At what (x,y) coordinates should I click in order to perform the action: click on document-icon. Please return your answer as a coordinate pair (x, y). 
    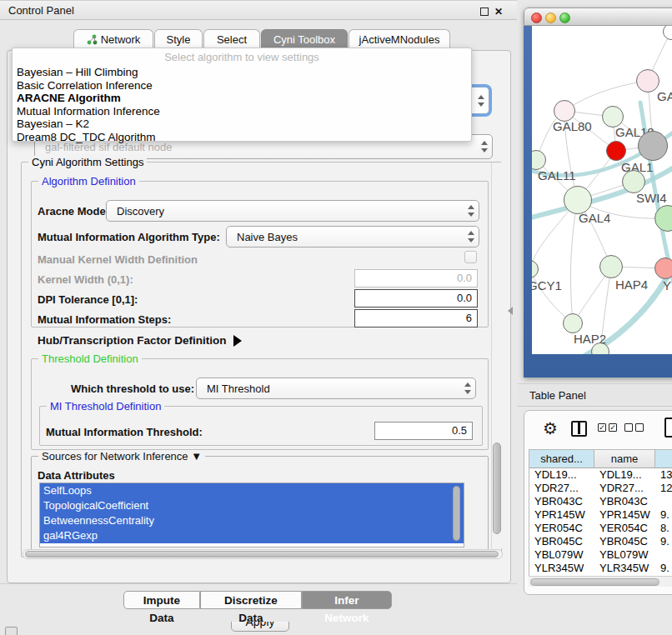
    Looking at the image, I should click on (669, 428).